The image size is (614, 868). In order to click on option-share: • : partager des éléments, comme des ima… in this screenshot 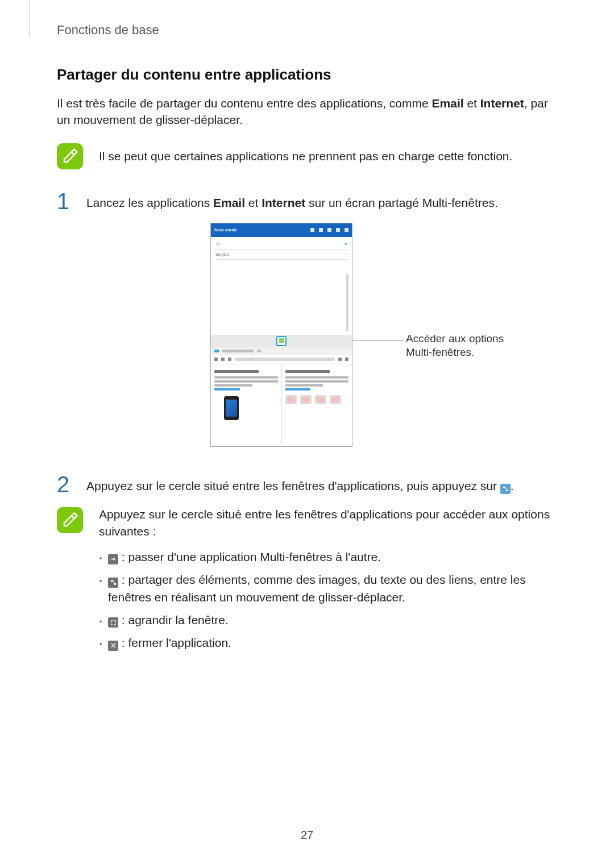, I will do `click(328, 589)`.